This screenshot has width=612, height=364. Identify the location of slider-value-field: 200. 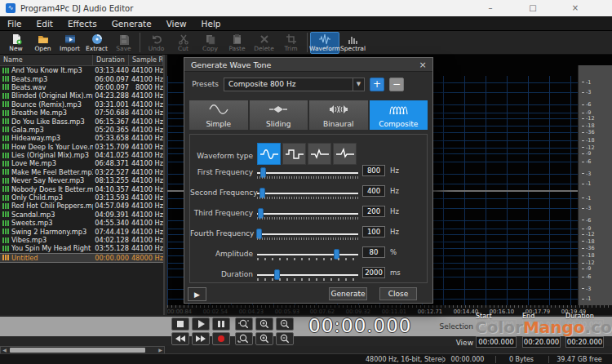
(374, 211).